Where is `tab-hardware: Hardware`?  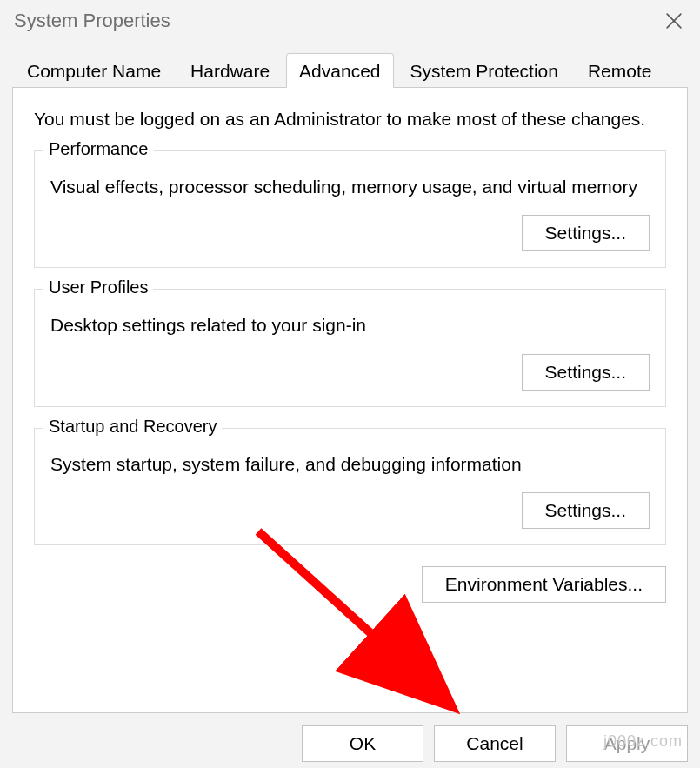
tab-hardware: Hardware is located at coordinates (230, 70).